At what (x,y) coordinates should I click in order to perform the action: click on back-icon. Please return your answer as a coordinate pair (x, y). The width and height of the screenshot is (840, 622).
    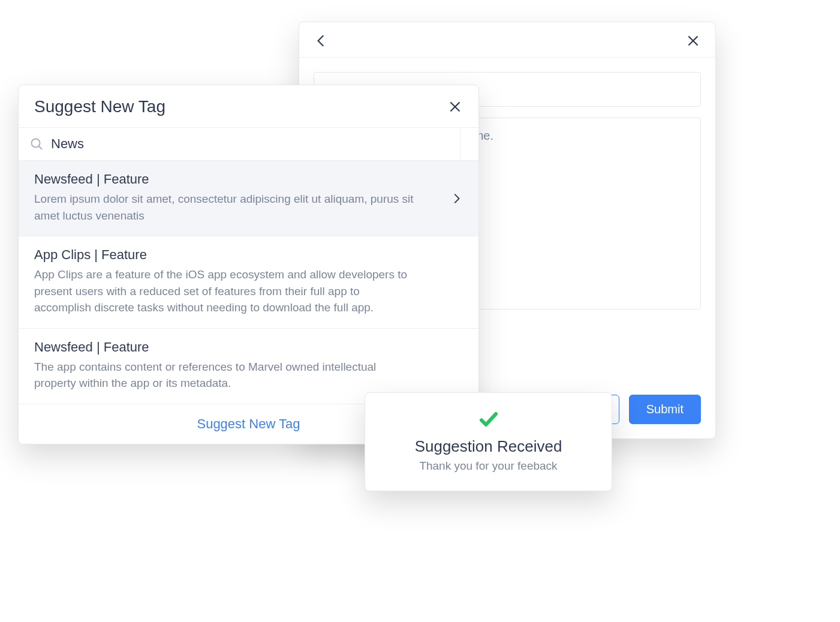
    Looking at the image, I should click on (321, 41).